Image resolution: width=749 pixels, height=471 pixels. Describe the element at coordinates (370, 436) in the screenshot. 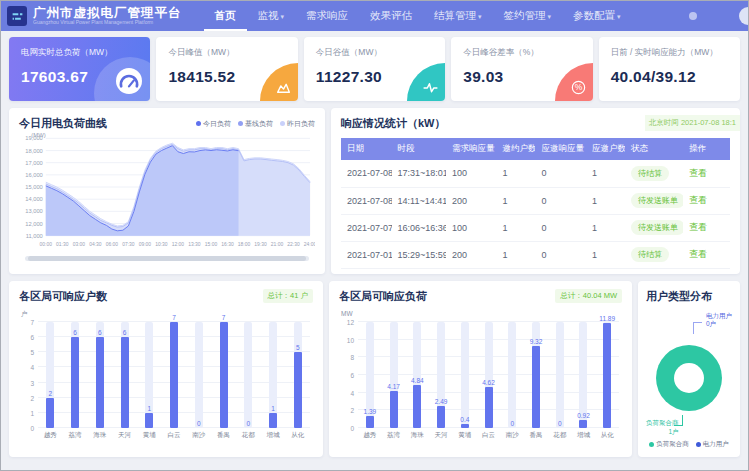

I see `x-category-label: 越秀` at that location.